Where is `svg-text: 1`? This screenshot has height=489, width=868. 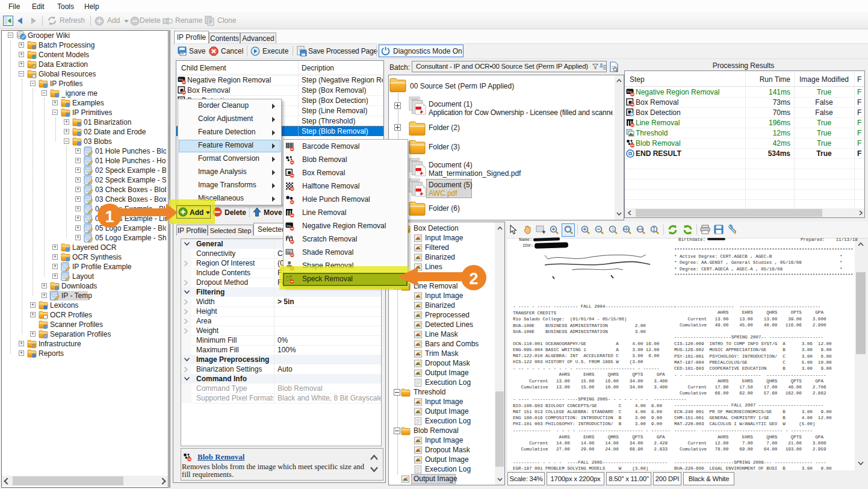
svg-text: 1 is located at coordinates (613, 229).